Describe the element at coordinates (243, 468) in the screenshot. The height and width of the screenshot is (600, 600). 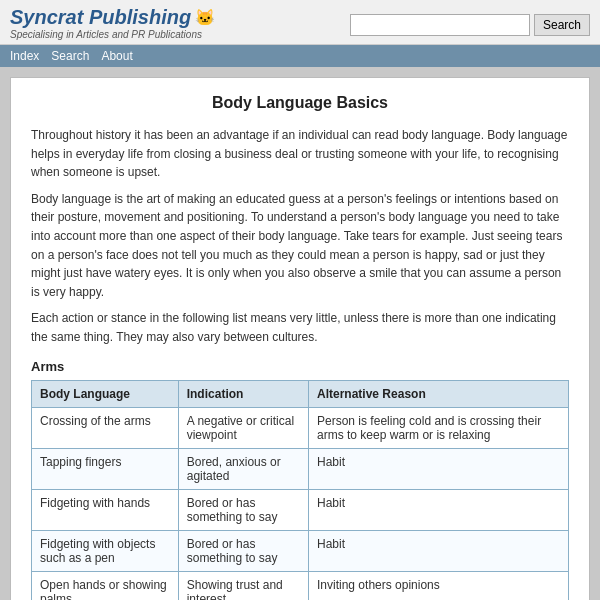
I see `cell-indication: Bored, anxious or agitated` at that location.